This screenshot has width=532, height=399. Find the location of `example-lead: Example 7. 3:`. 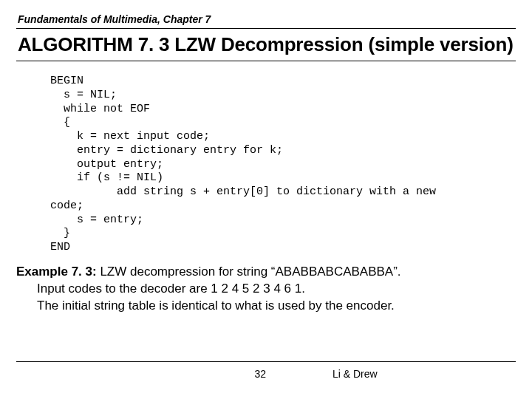

example-lead: Example 7. 3: is located at coordinates (56, 272).